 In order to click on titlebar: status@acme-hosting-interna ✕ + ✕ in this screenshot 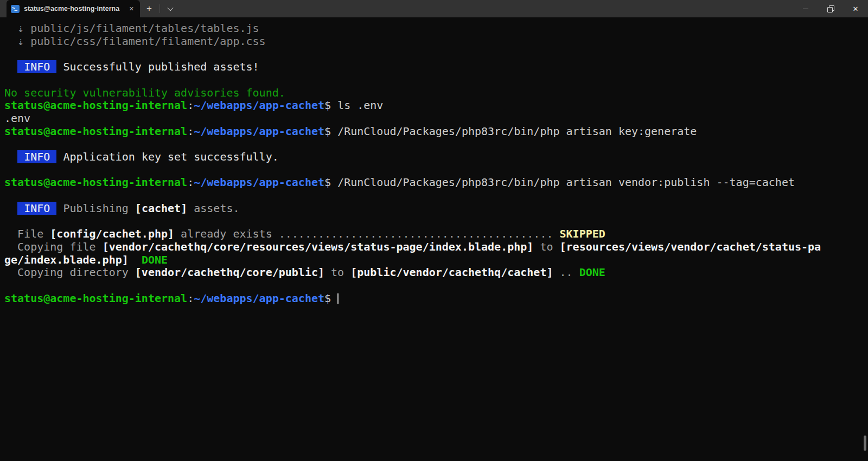, I will do `click(434, 9)`.